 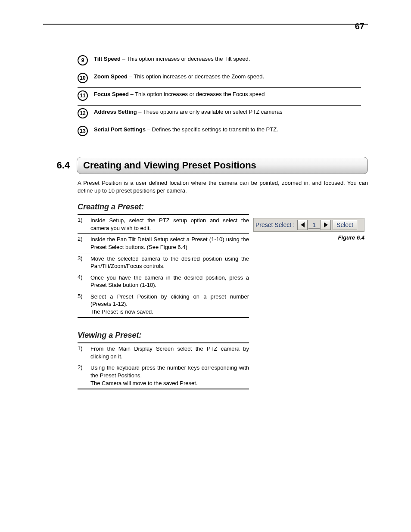 What do you see at coordinates (163, 304) in the screenshot?
I see `step-row: 5)Select a Preset Position by clicking o…` at bounding box center [163, 304].